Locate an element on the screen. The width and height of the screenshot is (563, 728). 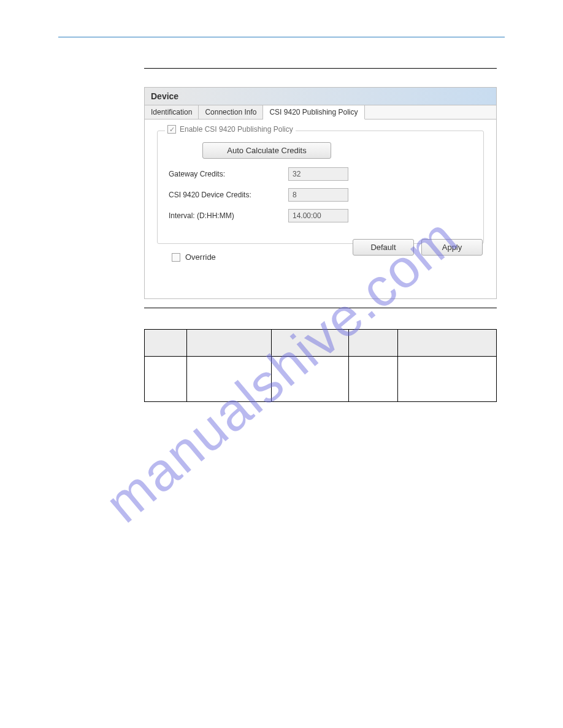
table-wrap is located at coordinates (320, 365).